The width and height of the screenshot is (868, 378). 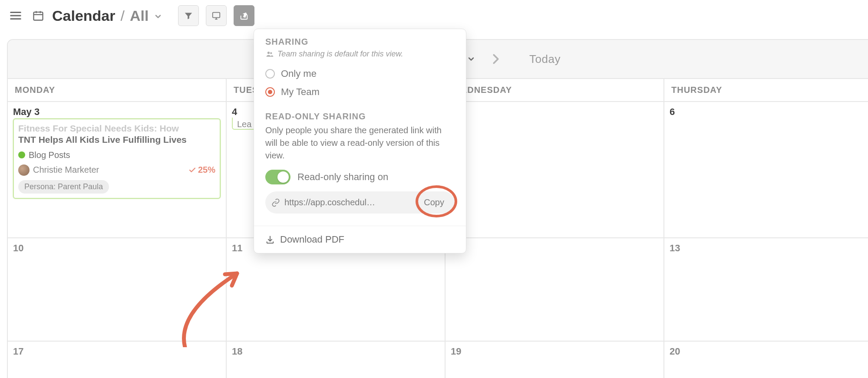 What do you see at coordinates (117, 135) in the screenshot?
I see `event-title: Fitness For Special Needs Kids: How TNT …` at bounding box center [117, 135].